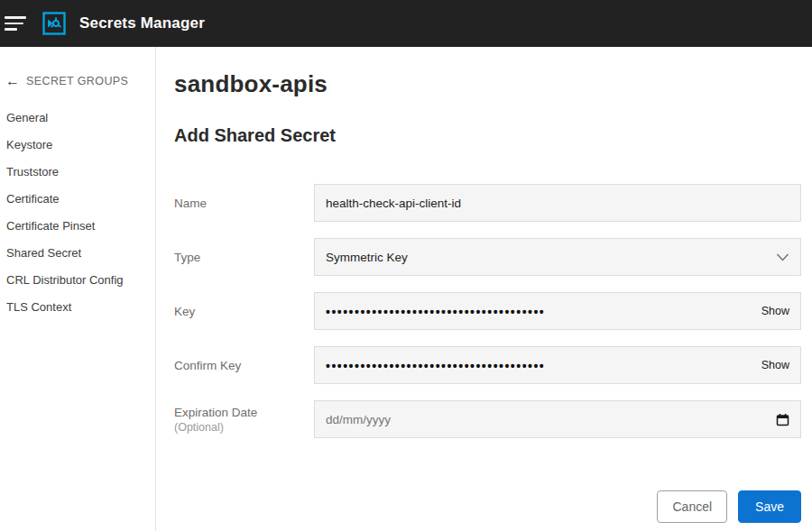  I want to click on sidebar-item-keystore: Keystore, so click(78, 145).